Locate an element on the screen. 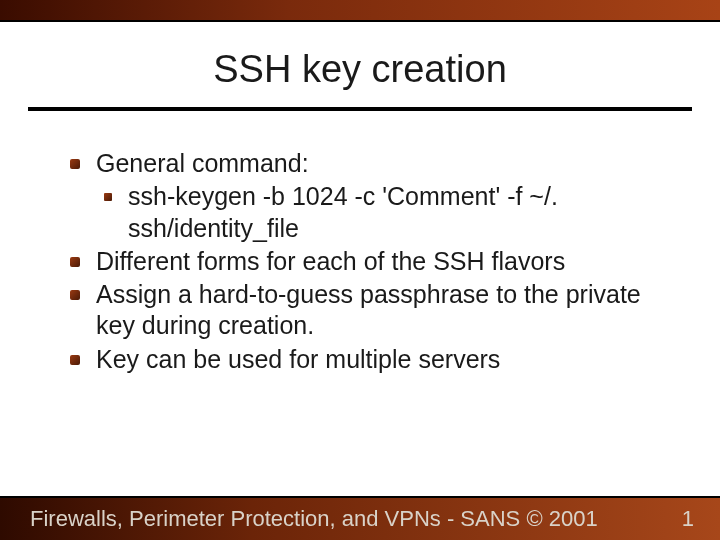  footer-text: Firewalls, Perimeter Protection, and VPN… is located at coordinates (356, 519).